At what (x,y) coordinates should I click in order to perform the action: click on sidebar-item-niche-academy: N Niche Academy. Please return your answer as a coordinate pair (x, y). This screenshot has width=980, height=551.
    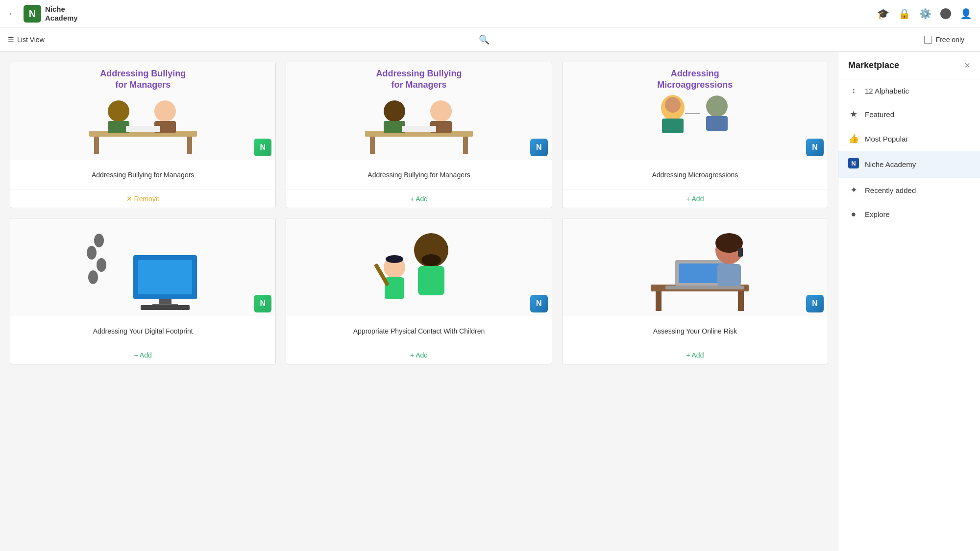
    Looking at the image, I should click on (909, 165).